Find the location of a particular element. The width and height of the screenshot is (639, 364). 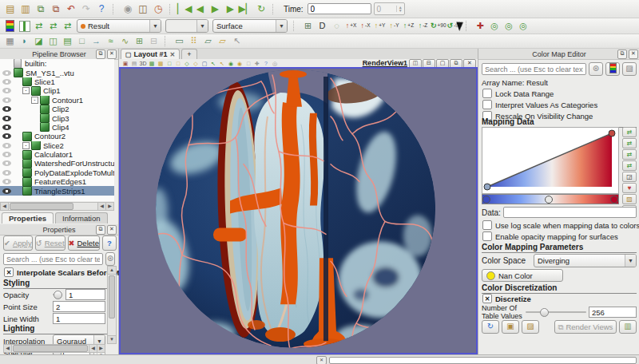

set-view-plus-x-icon: ↑+X is located at coordinates (351, 26).